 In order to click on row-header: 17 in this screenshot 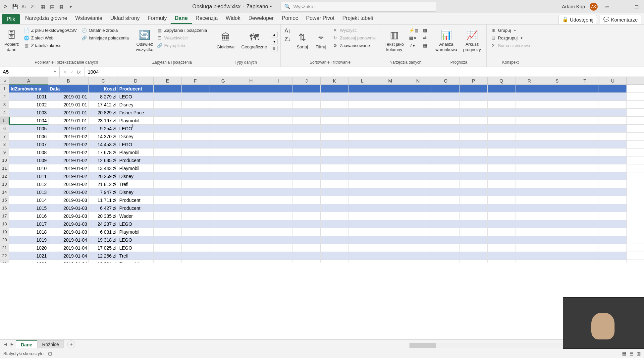, I will do `click(5, 216)`.